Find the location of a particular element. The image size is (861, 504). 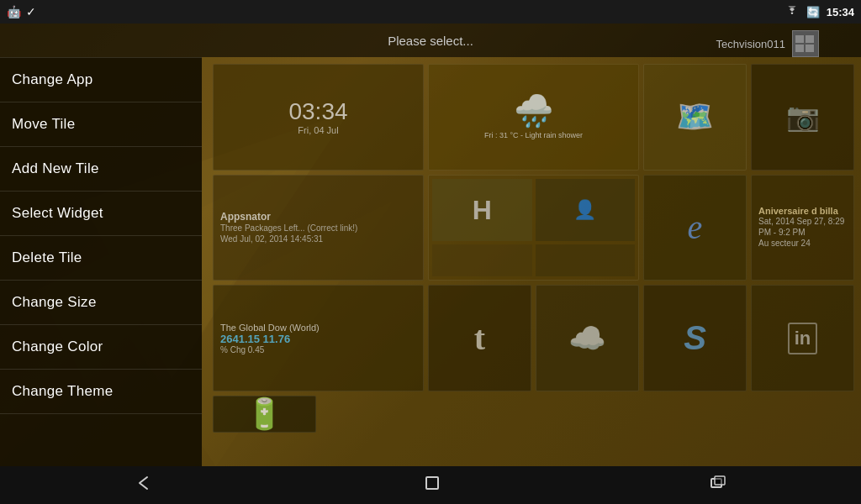

people-icon: 👤 is located at coordinates (585, 210).